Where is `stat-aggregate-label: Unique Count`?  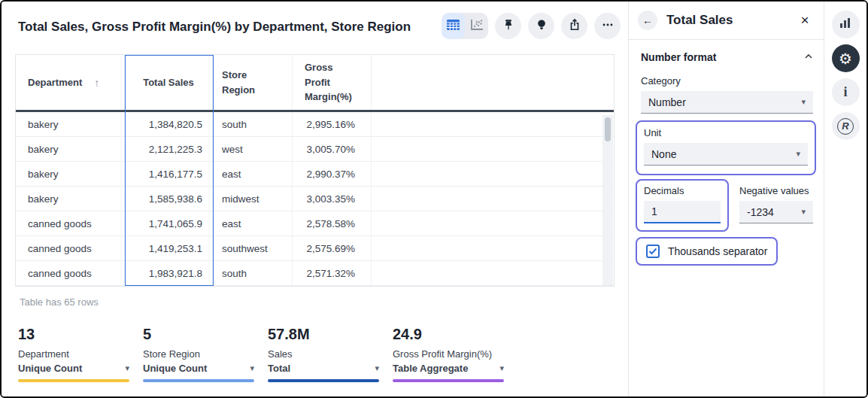
stat-aggregate-label: Unique Count is located at coordinates (50, 369).